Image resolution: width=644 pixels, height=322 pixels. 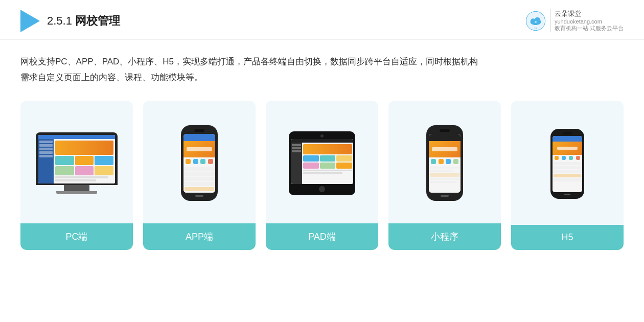 I want to click on header-left: 2.5.1 网校管理, so click(x=71, y=21).